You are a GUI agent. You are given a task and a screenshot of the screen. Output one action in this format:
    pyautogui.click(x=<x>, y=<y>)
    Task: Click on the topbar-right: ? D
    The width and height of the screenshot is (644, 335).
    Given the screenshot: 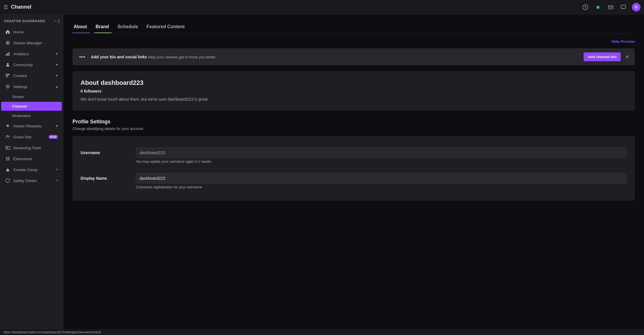 What is the action you would take?
    pyautogui.click(x=611, y=7)
    